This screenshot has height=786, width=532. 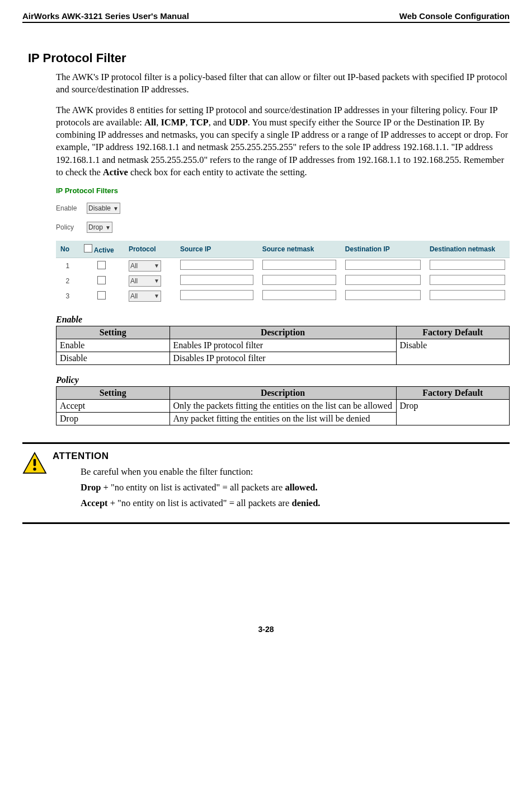 I want to click on attention-line-1: Be careful when you enable the filter fu…, so click(x=295, y=472).